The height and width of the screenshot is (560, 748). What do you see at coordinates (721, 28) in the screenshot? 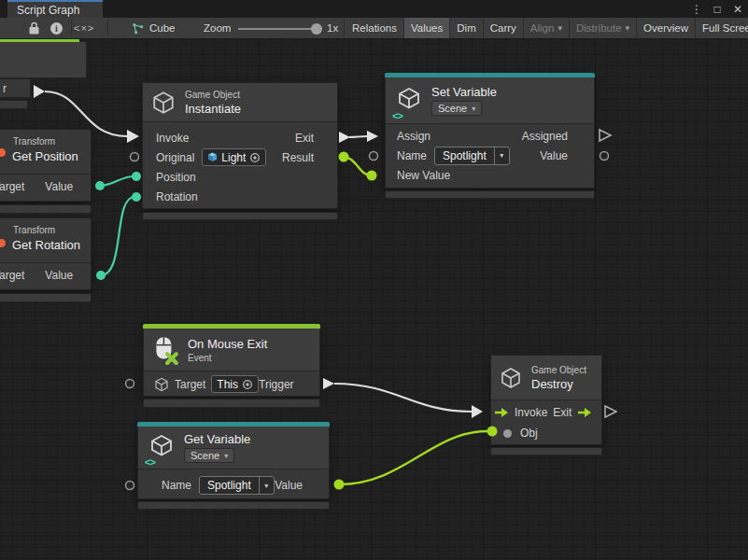
I see `toolbar-button-fullscreen: Full Screen` at bounding box center [721, 28].